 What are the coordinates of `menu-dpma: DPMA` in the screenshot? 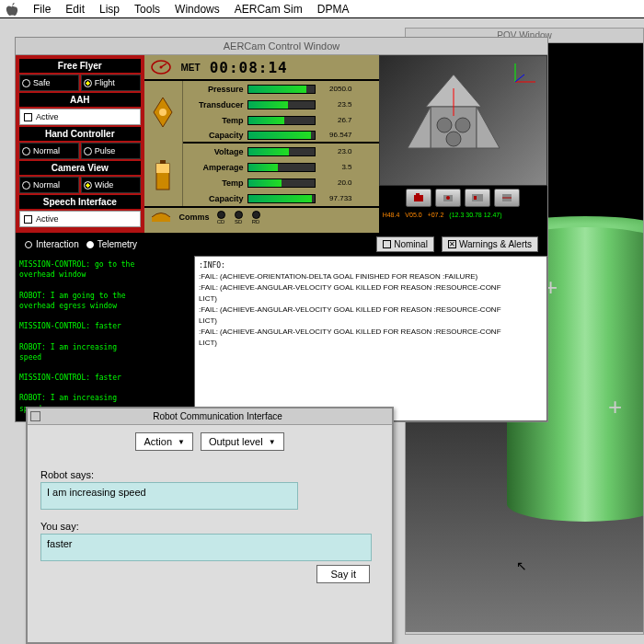 It's located at (333, 9).